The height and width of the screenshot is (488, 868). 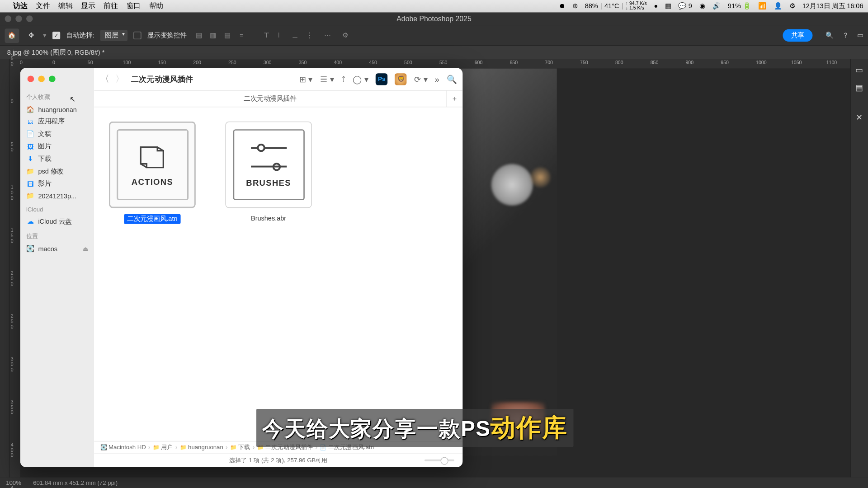 I want to click on app-name: 访达, so click(x=20, y=6).